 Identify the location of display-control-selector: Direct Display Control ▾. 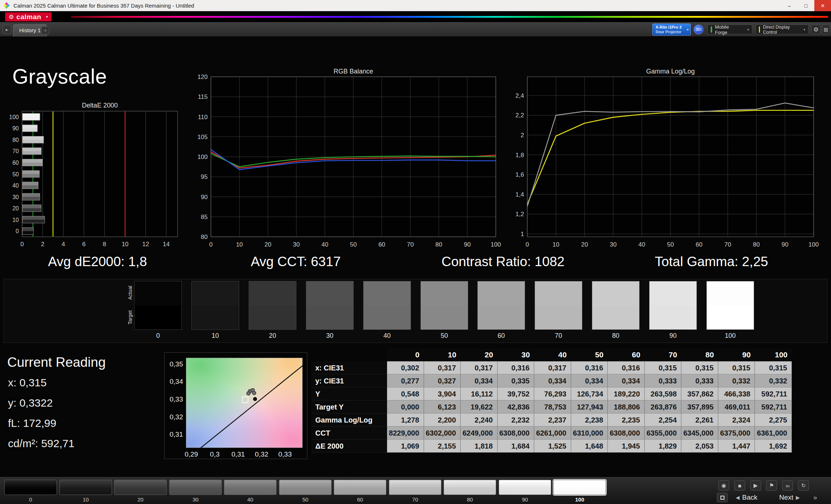
(782, 30).